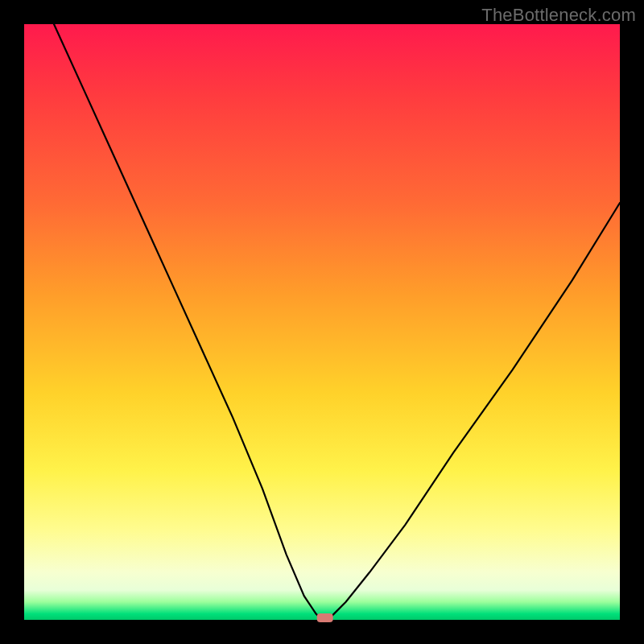 The width and height of the screenshot is (644, 644). What do you see at coordinates (559, 15) in the screenshot?
I see `watermark-text: TheBottleneck.com` at bounding box center [559, 15].